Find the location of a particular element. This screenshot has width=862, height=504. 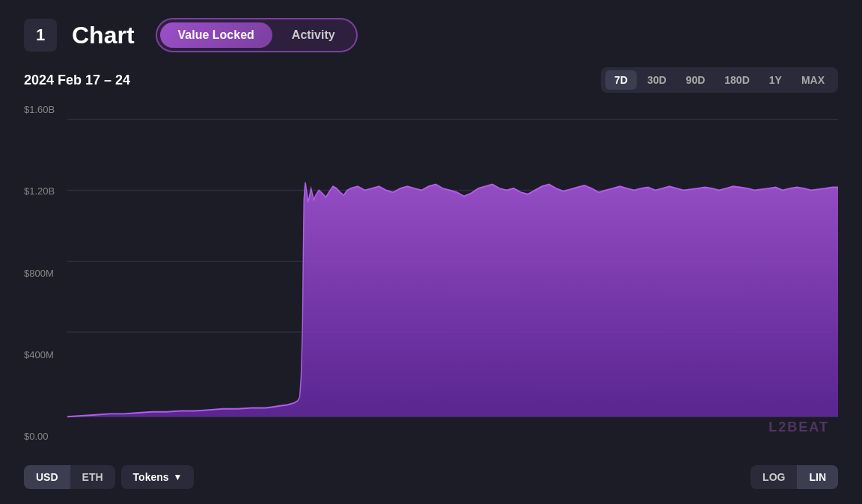

y-label-800m: $800M is located at coordinates (39, 274).